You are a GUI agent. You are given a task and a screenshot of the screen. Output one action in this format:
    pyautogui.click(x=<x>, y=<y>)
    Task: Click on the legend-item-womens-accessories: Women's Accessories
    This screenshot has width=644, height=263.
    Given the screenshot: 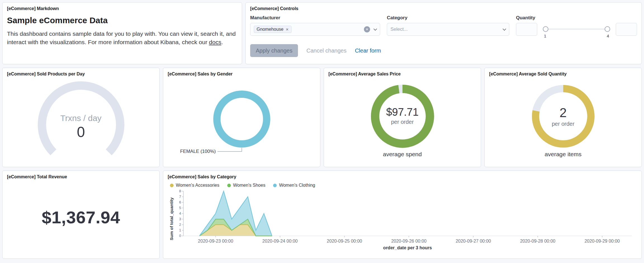 What is the action you would take?
    pyautogui.click(x=195, y=185)
    